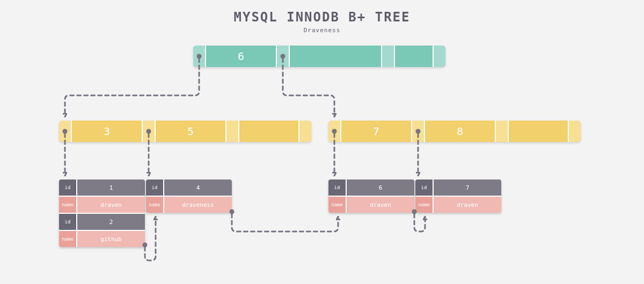 The image size is (644, 284). What do you see at coordinates (189, 196) in the screenshot?
I see `leaf-card-2: id 4 name draveness` at bounding box center [189, 196].